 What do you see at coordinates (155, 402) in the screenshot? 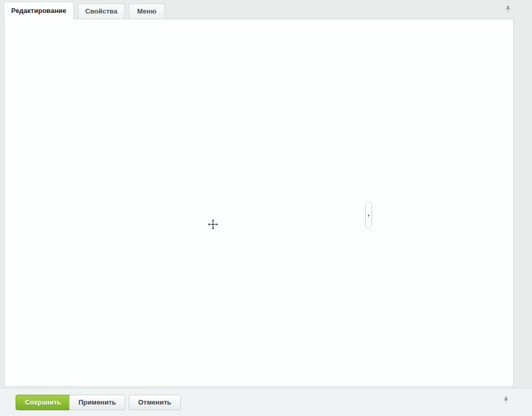
I see `cancel-button: Отменить` at bounding box center [155, 402].